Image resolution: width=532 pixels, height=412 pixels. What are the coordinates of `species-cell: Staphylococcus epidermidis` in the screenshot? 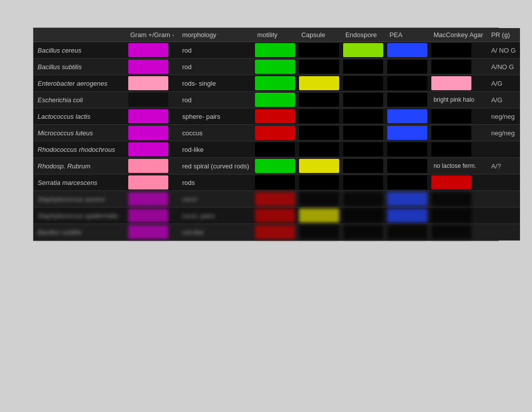 It's located at (80, 216).